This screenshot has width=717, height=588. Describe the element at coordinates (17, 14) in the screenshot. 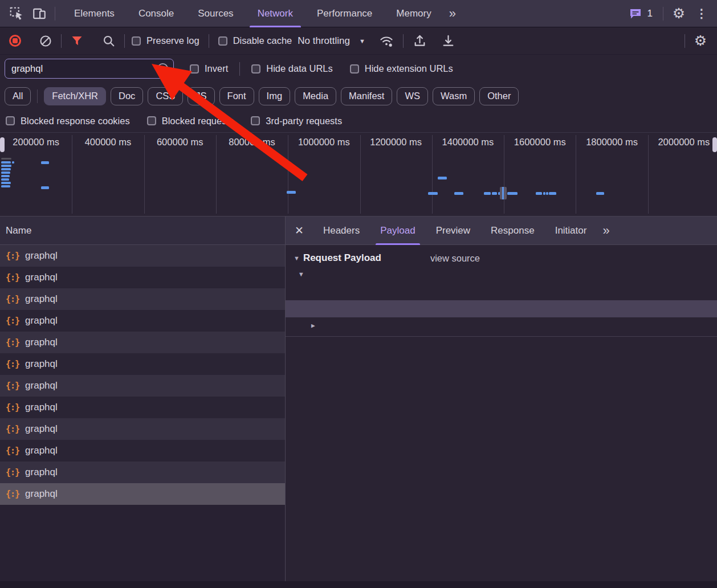

I see `inspect-element-icon` at that location.